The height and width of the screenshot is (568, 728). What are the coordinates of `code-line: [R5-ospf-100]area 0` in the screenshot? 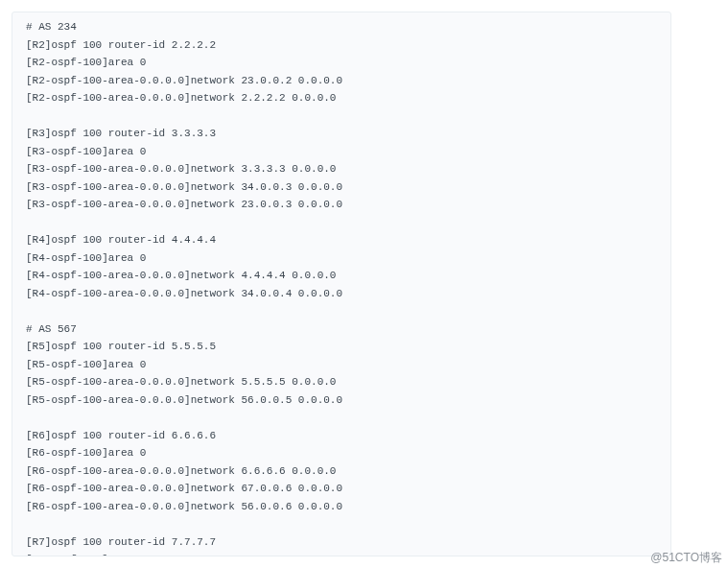 It's located at (341, 365).